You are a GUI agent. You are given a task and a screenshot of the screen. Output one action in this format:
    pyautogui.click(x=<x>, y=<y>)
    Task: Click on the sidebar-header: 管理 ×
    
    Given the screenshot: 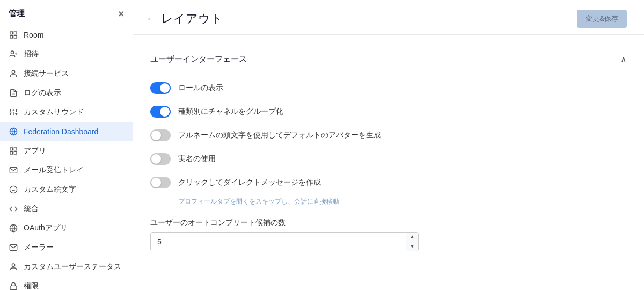 What is the action you would take?
    pyautogui.click(x=67, y=13)
    